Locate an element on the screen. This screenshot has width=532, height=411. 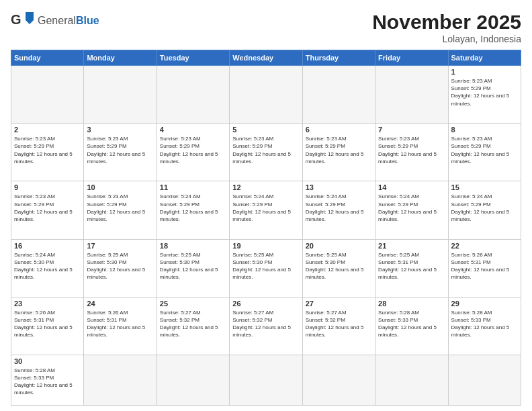
day-27: 27Sunrise: 5:27 AMSunset: 5:32 PMDayligh… is located at coordinates (339, 326).